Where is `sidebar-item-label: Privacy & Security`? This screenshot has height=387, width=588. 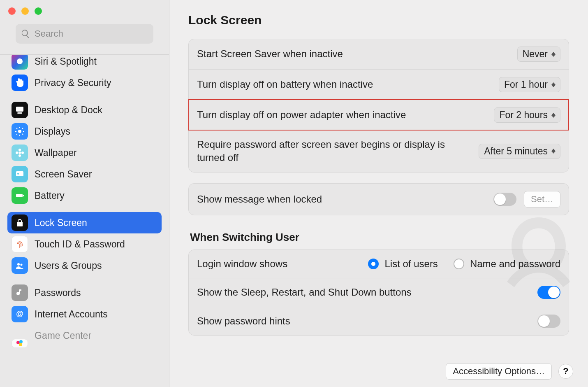
sidebar-item-label: Privacy & Security is located at coordinates (73, 83).